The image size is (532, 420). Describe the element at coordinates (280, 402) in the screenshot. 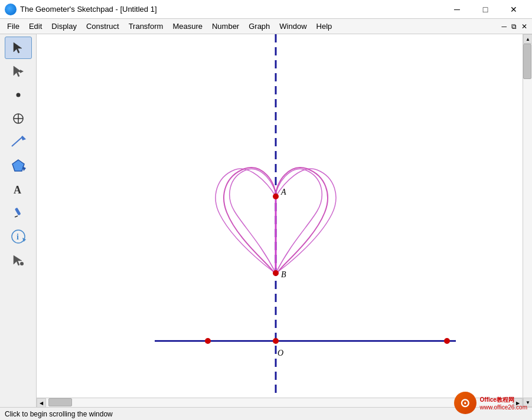

I see `horizontal-scrollbar: ◀ ▶` at that location.